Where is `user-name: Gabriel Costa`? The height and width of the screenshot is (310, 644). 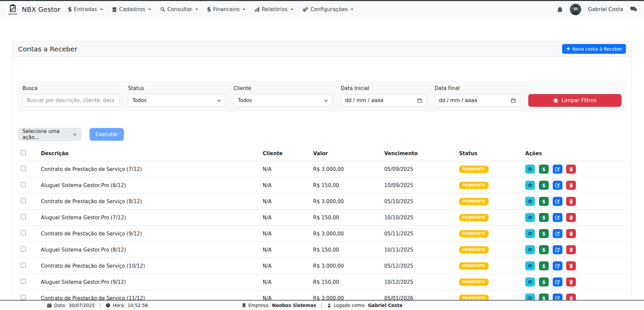 user-name: Gabriel Costa is located at coordinates (605, 9).